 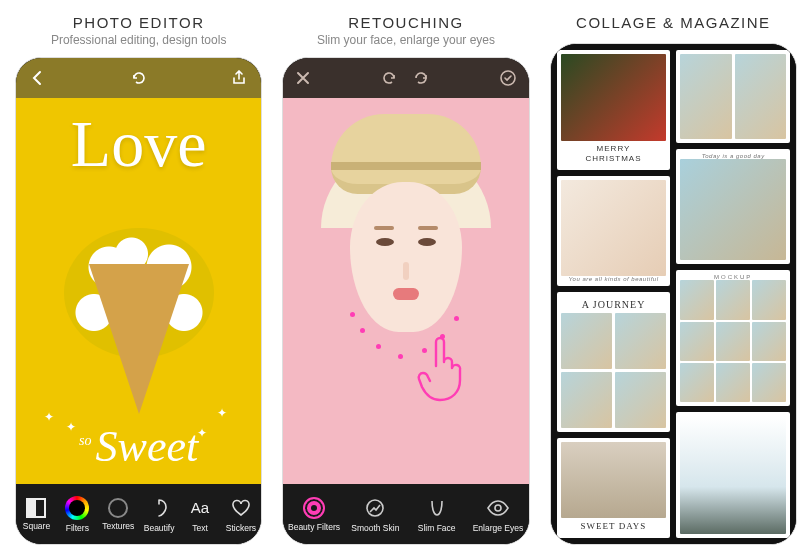 What do you see at coordinates (375, 508) in the screenshot?
I see `smooth-skin-icon` at bounding box center [375, 508].